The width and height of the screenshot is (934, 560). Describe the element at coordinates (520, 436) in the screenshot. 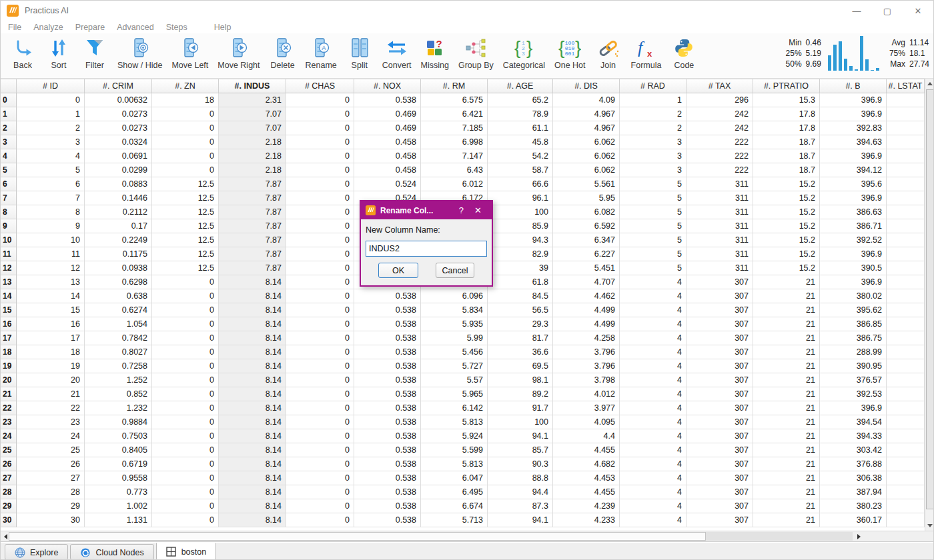

I see `table-cell: 94.1` at that location.